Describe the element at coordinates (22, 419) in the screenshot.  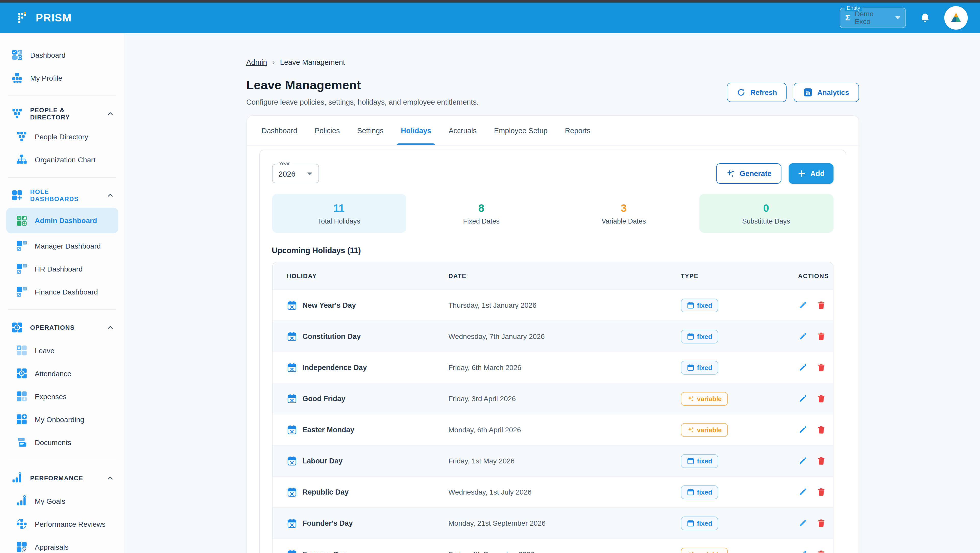
I see `arrow-grid-icon` at that location.